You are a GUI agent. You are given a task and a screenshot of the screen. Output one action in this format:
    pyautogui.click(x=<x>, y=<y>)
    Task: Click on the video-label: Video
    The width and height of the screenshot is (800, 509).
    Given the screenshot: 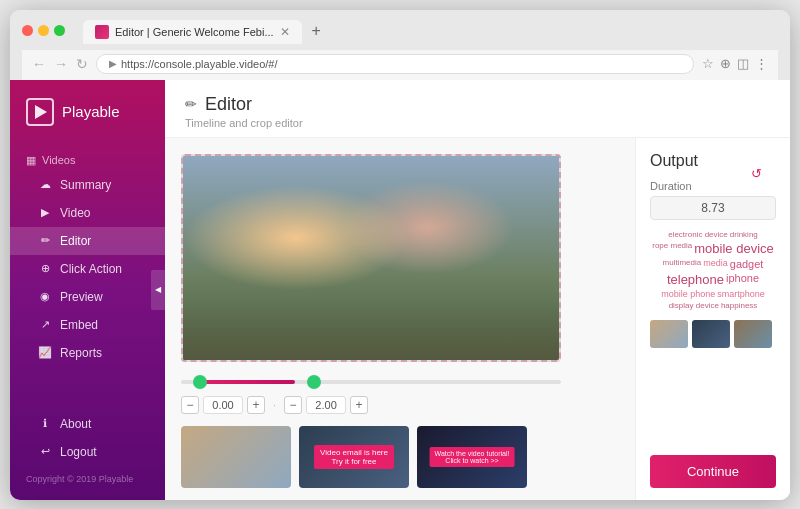 What is the action you would take?
    pyautogui.click(x=75, y=213)
    